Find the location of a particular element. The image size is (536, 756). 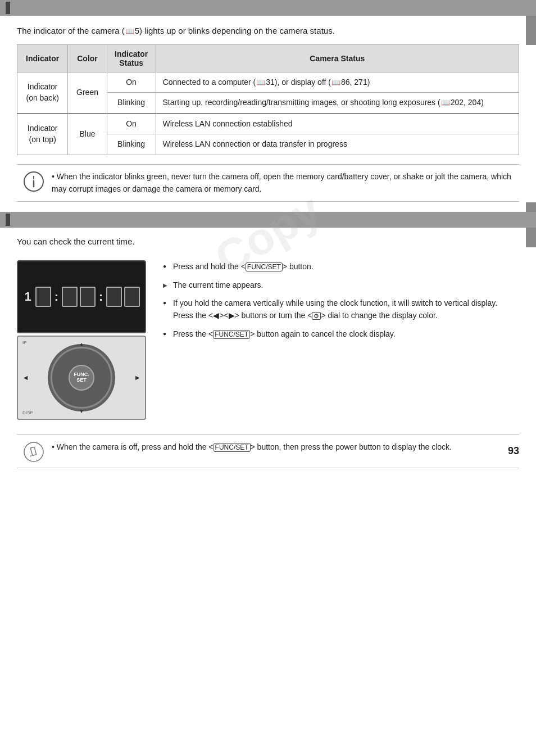

clock-images: 1 : : FUNC.SET ▲ is located at coordinates (81, 340).